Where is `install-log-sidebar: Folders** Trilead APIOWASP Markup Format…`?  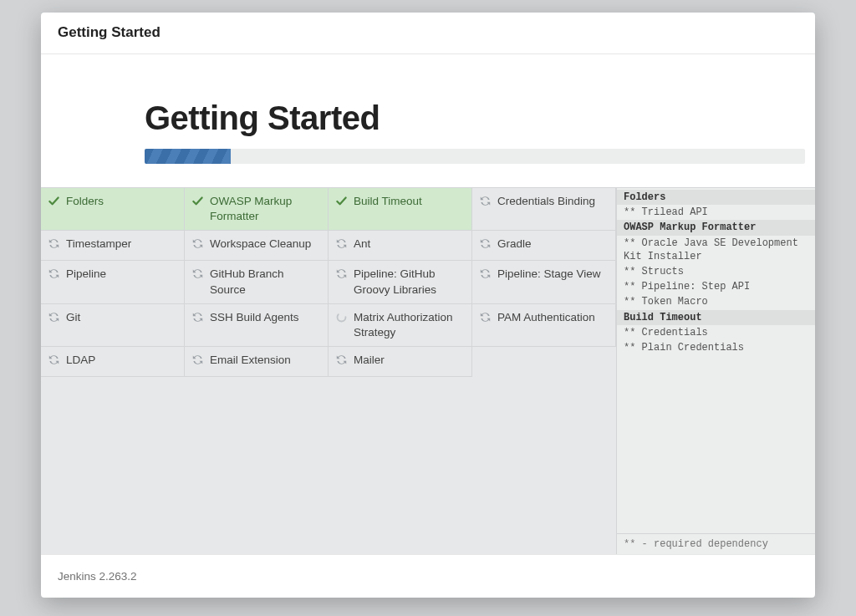
install-log-sidebar: Folders** Trilead APIOWASP Markup Format… is located at coordinates (716, 371).